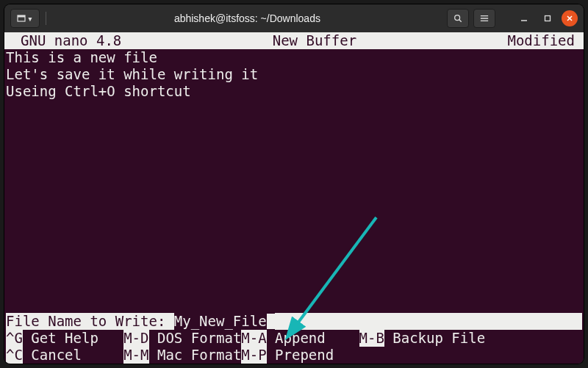 Image resolution: width=588 pixels, height=368 pixels. Describe the element at coordinates (294, 91) in the screenshot. I see `content-line: Useing Ctrl+O shortcut` at that location.